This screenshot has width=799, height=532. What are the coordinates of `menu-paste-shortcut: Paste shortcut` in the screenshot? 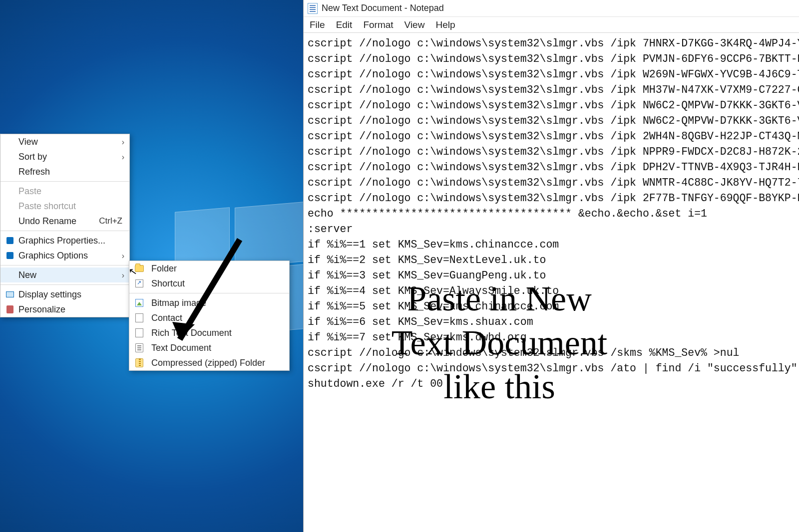 It's located at (65, 206).